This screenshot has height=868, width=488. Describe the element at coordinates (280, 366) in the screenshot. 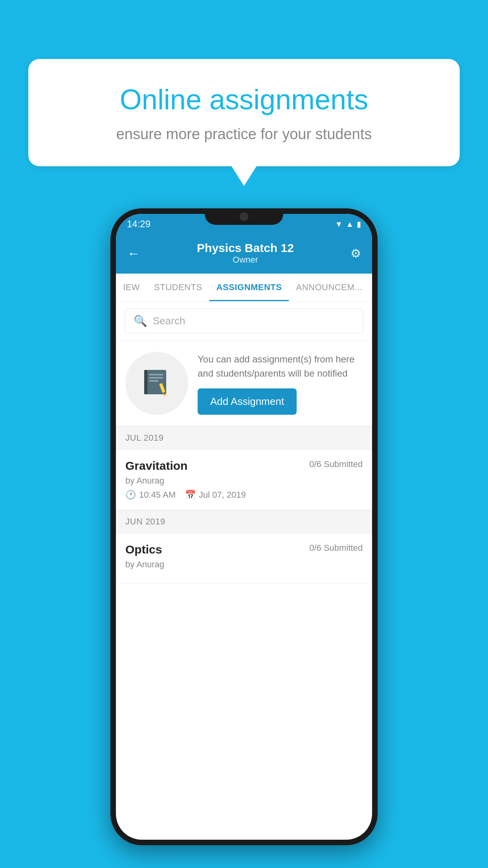

I see `promo-text: You can add assignment(s) from here and …` at that location.